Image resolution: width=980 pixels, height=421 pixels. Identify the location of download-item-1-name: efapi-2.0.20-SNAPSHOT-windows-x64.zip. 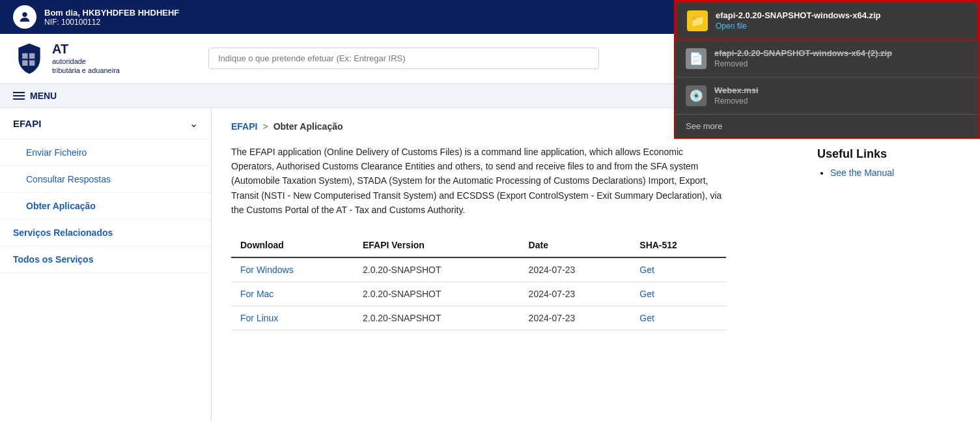
(798, 16).